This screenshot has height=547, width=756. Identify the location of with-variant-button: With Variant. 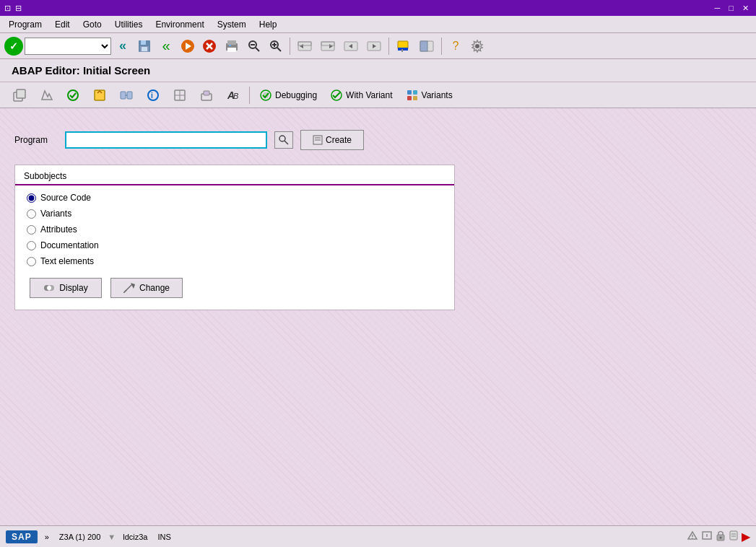
(361, 95).